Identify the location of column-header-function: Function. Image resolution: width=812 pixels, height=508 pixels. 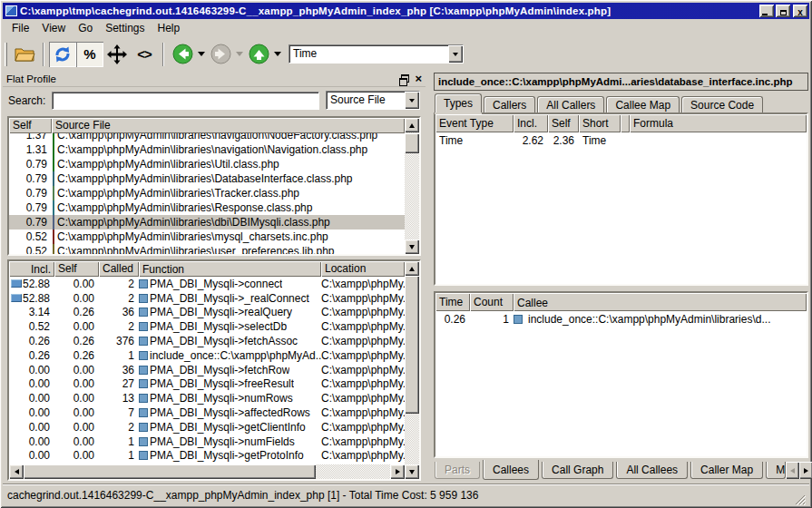
(230, 269).